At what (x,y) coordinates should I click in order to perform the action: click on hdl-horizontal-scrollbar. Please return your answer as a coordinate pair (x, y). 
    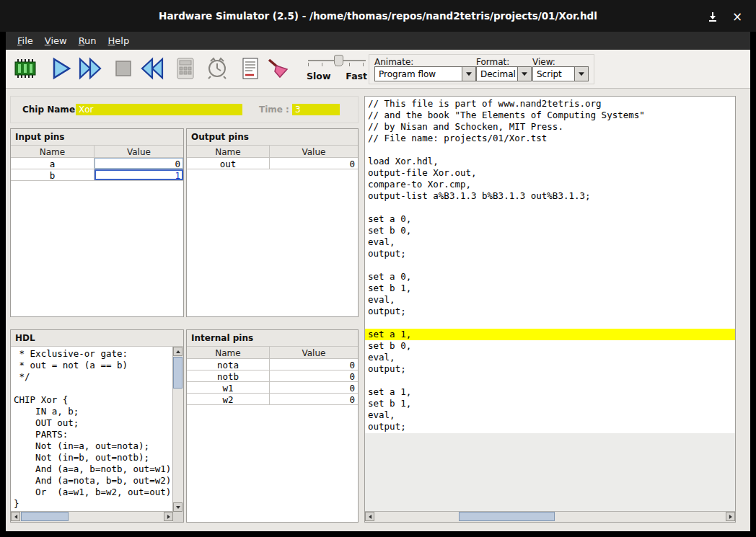
    Looking at the image, I should click on (92, 516).